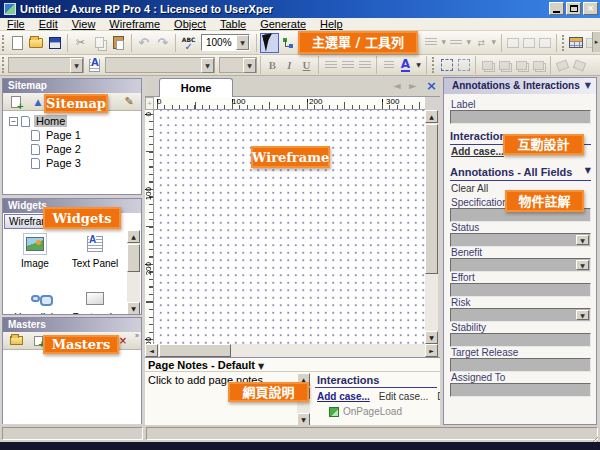 This screenshot has height=450, width=600. Describe the element at coordinates (56, 43) in the screenshot. I see `save-button` at that location.